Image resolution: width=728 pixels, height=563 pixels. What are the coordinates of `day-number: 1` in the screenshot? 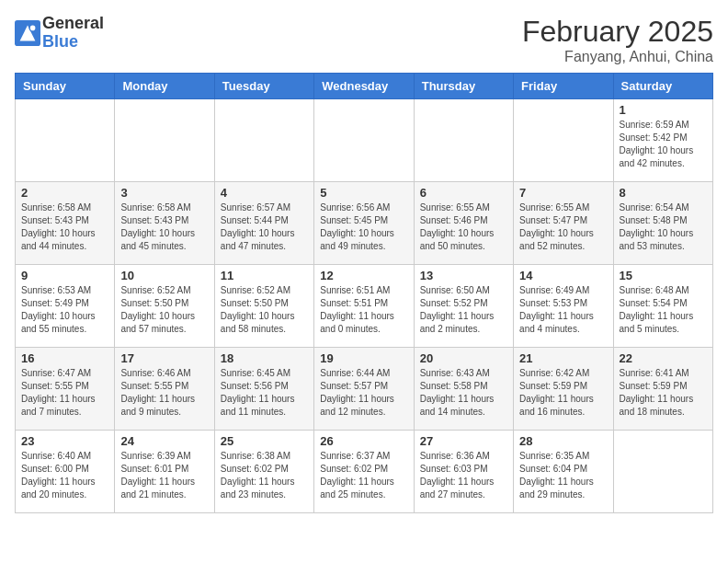 It's located at (664, 110).